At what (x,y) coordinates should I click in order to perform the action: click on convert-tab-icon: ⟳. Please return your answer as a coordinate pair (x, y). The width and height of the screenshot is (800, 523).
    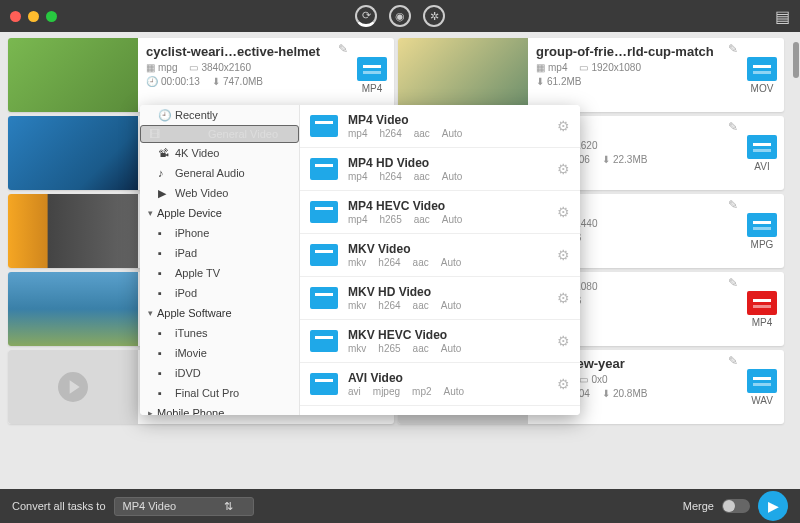
    Looking at the image, I should click on (366, 16).